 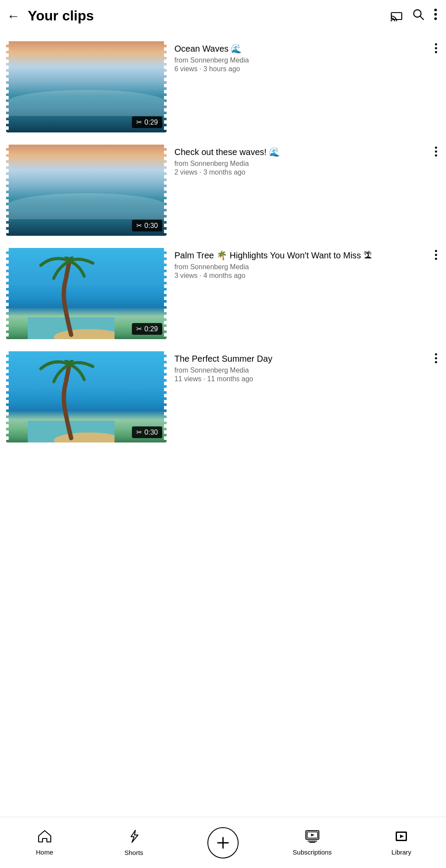 What do you see at coordinates (401, 852) in the screenshot?
I see `nav-label-library: Library` at bounding box center [401, 852].